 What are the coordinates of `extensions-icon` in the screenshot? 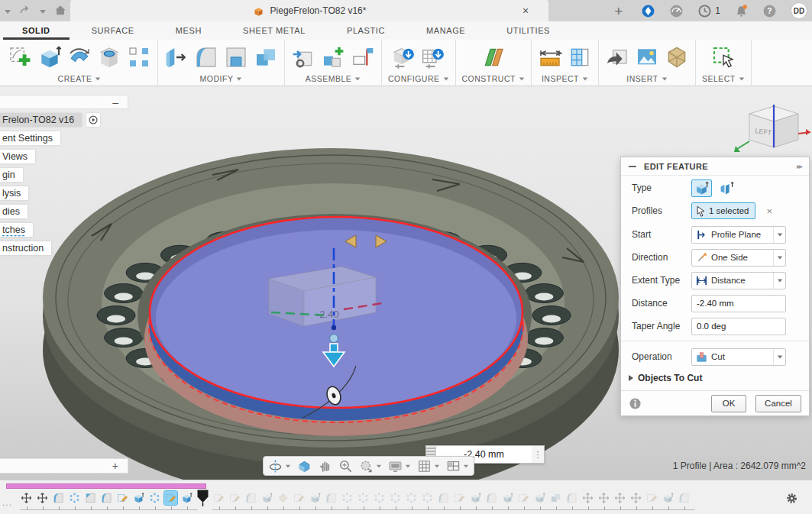 It's located at (648, 11).